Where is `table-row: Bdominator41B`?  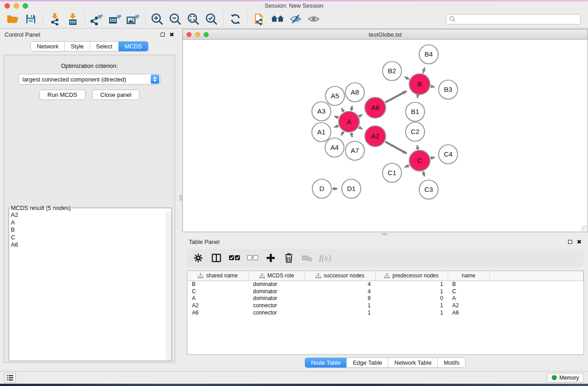 table-row: Bdominator41B is located at coordinates (386, 284).